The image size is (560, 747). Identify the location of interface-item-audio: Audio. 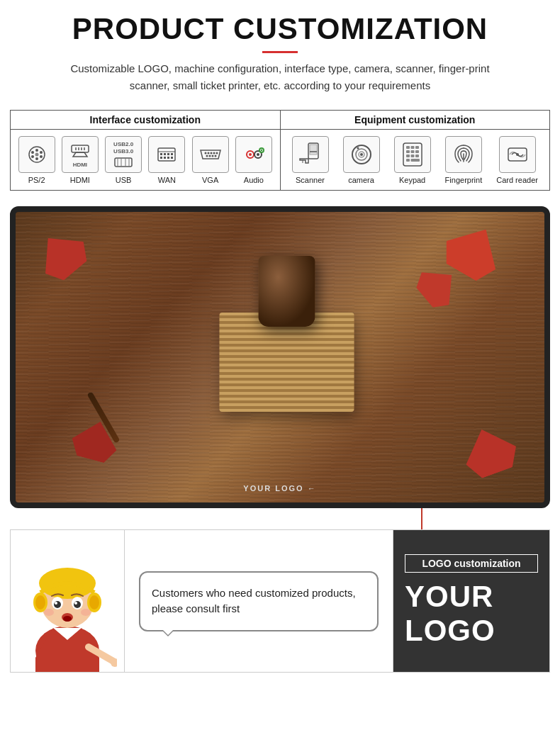
(254, 160).